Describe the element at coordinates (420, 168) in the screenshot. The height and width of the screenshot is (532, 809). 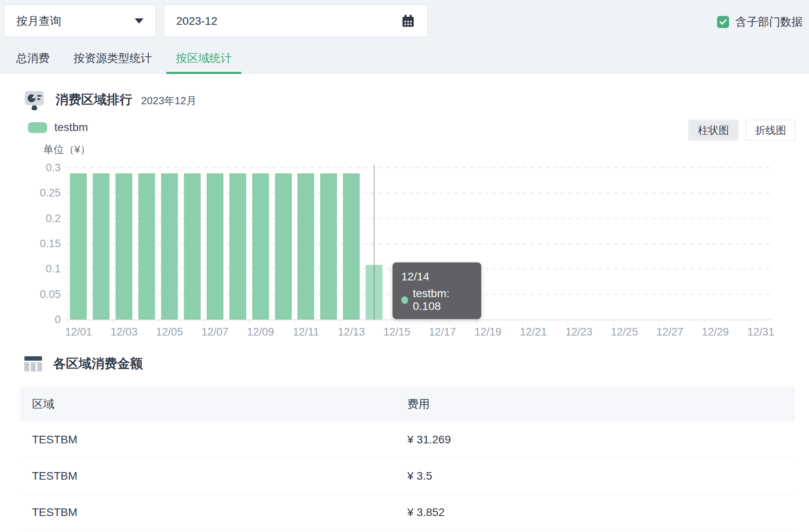
I see `gridline` at that location.